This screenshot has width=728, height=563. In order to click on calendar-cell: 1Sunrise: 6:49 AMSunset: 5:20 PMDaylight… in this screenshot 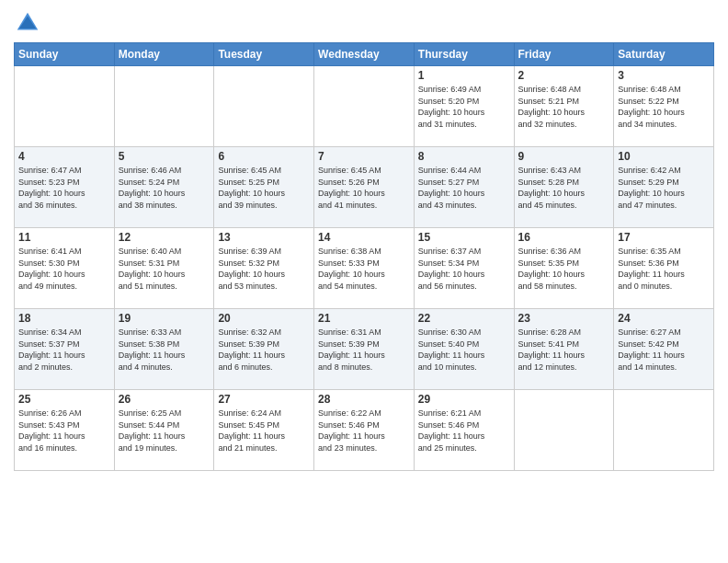, I will do `click(463, 107)`.